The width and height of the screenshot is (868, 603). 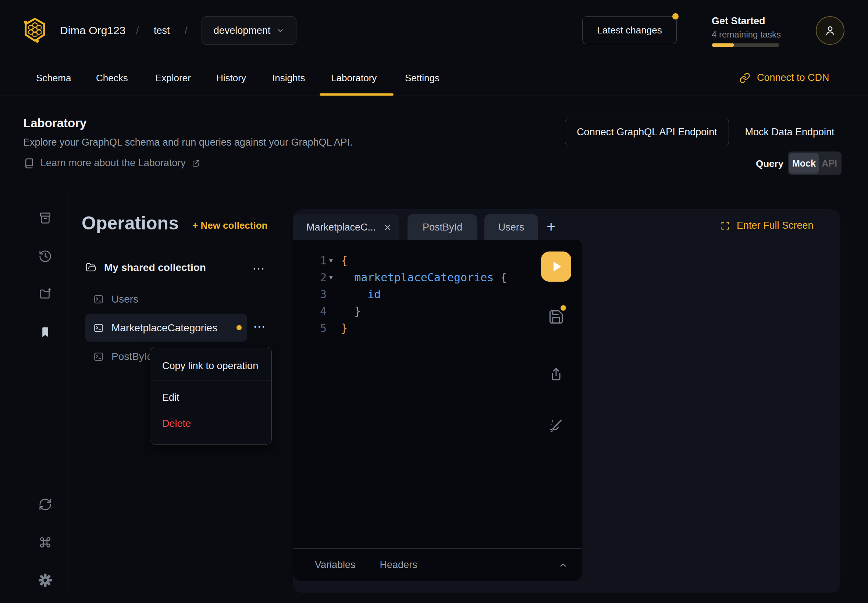 I want to click on command-icon, so click(x=45, y=543).